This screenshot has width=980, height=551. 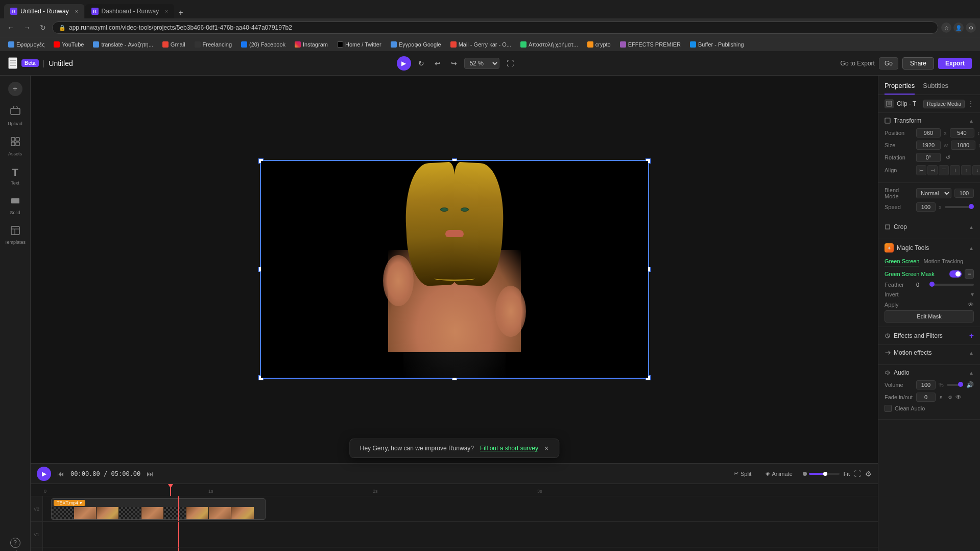 I want to click on position-y-input, so click(x=962, y=133).